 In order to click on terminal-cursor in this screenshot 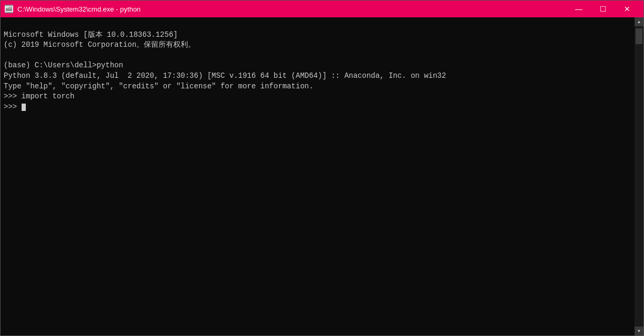, I will do `click(24, 107)`.